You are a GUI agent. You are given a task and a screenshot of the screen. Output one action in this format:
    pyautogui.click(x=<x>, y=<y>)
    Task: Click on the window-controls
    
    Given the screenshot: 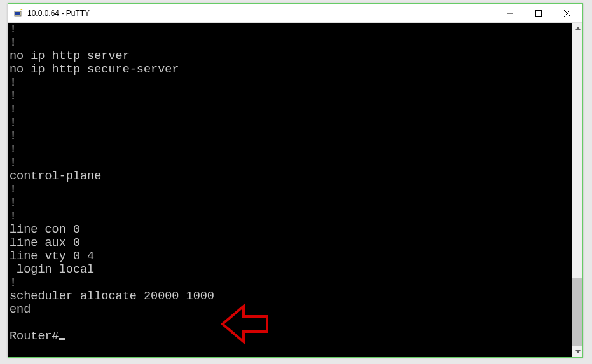 What is the action you would take?
    pyautogui.click(x=538, y=13)
    